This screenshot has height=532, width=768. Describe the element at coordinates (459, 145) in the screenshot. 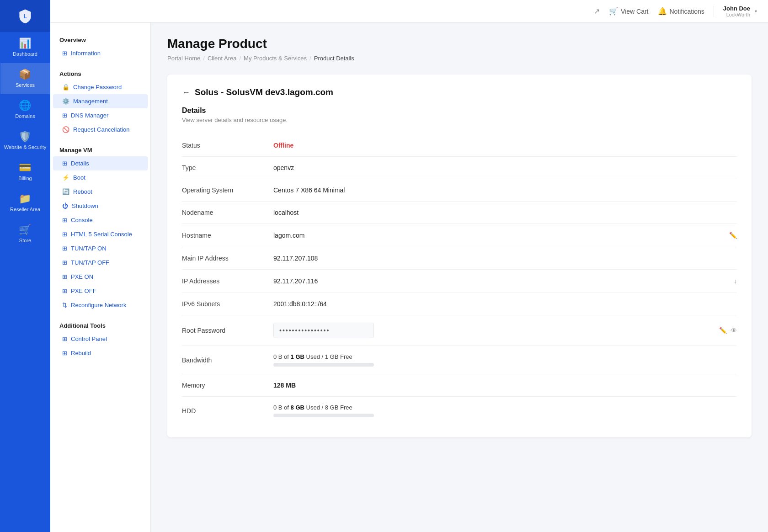

I see `table-row: StatusOffline` at that location.